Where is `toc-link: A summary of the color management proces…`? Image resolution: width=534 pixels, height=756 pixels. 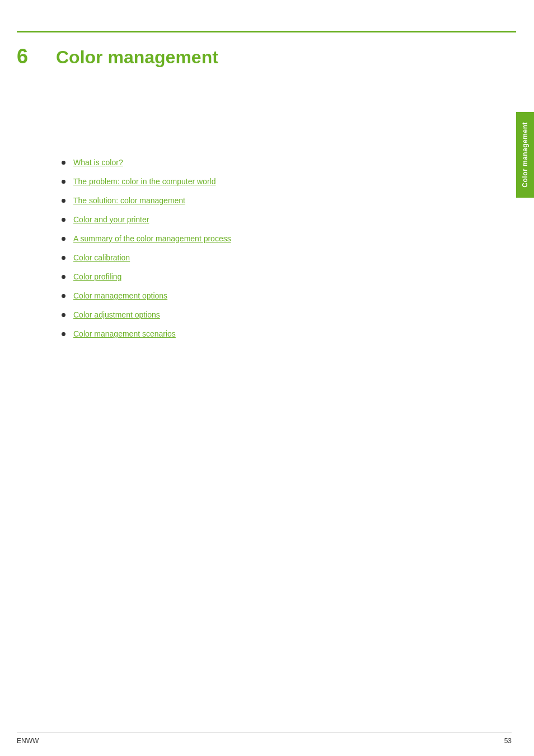
toc-link: A summary of the color management proces… is located at coordinates (152, 239).